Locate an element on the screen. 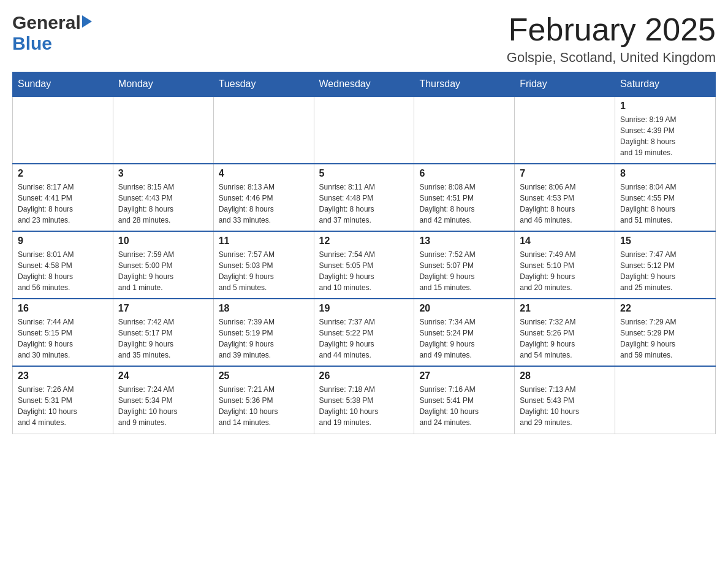  calendar-cell: 16Sunrise: 7:44 AM Sunset: 5:15 PM Dayli… is located at coordinates (63, 332).